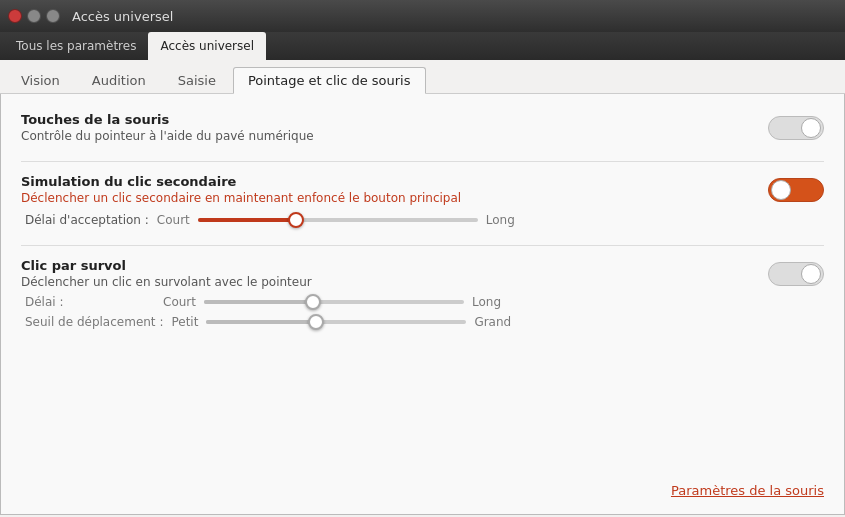 The image size is (845, 517). Describe the element at coordinates (422, 190) in the screenshot. I see `section-simulation-header: Simulation du clic secondaire Déclencher…` at that location.